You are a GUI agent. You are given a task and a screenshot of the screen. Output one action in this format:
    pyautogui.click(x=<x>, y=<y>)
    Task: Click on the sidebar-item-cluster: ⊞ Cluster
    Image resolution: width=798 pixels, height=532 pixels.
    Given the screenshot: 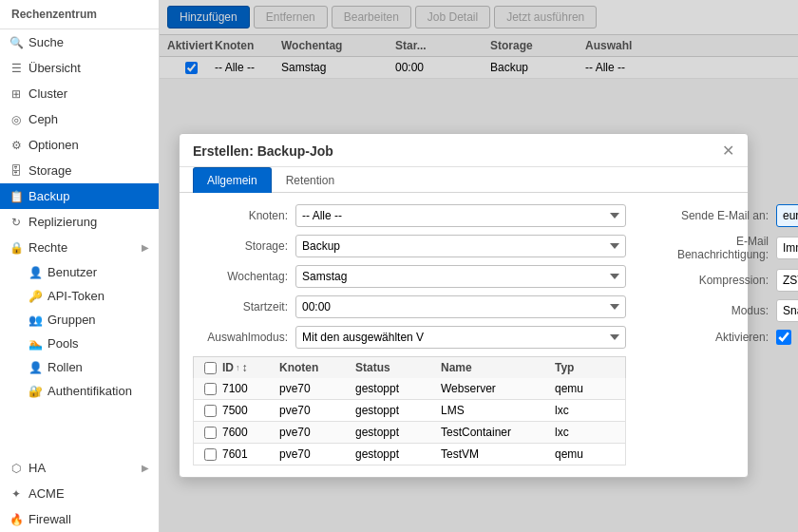 What is the action you would take?
    pyautogui.click(x=80, y=93)
    